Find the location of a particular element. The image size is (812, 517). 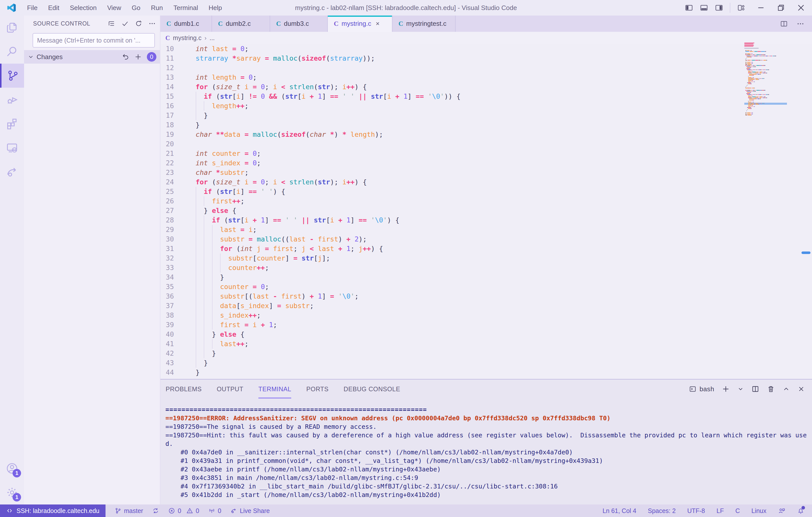

panel-tab-debug-console: DEBUG CONSOLE is located at coordinates (372, 389).